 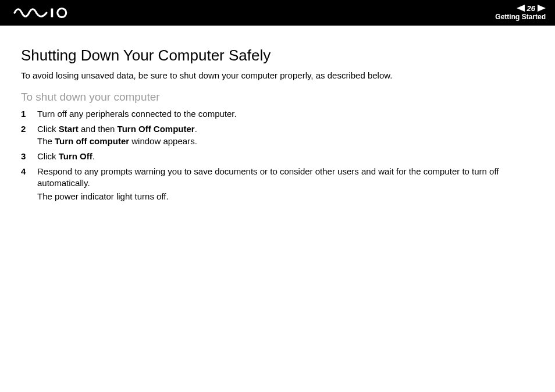 I want to click on step-3: Click Turn Off., so click(x=278, y=156).